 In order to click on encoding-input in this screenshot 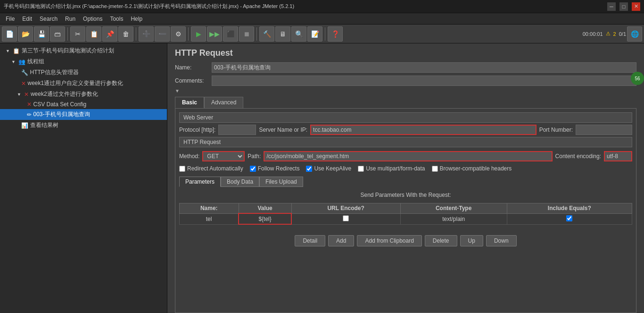, I will do `click(618, 156)`.